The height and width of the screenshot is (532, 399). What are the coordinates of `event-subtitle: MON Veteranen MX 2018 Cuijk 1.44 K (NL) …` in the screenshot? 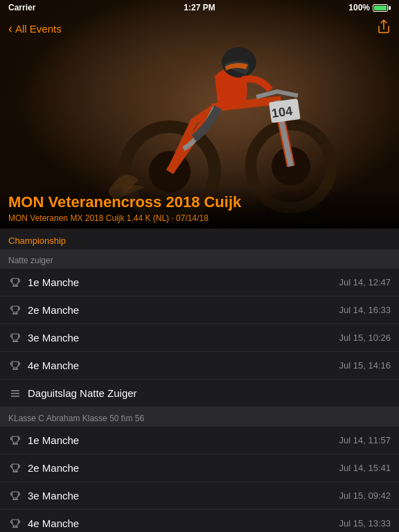 It's located at (200, 218).